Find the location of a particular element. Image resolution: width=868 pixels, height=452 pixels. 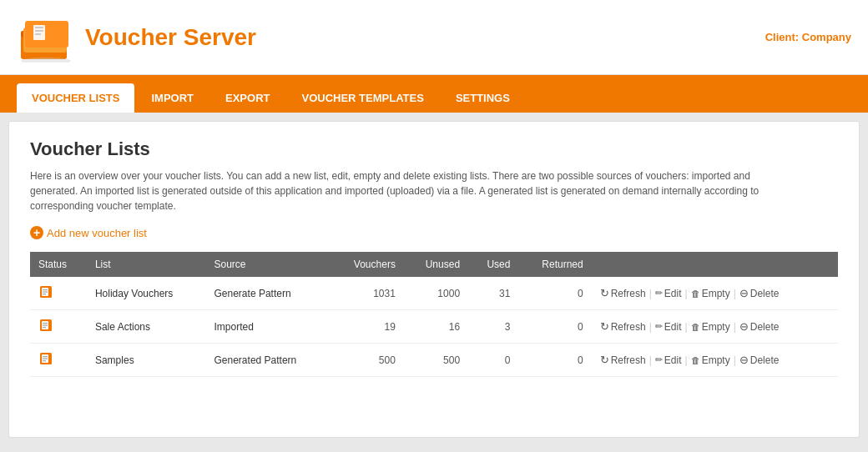

add-voucher-list-link: + Add new voucher list is located at coordinates (434, 233).